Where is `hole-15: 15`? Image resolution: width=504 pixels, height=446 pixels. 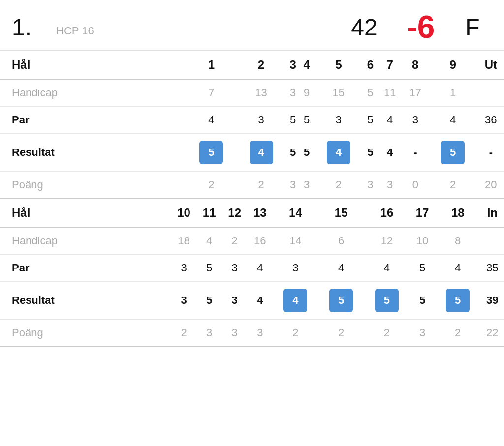 hole-15: 15 is located at coordinates (342, 213).